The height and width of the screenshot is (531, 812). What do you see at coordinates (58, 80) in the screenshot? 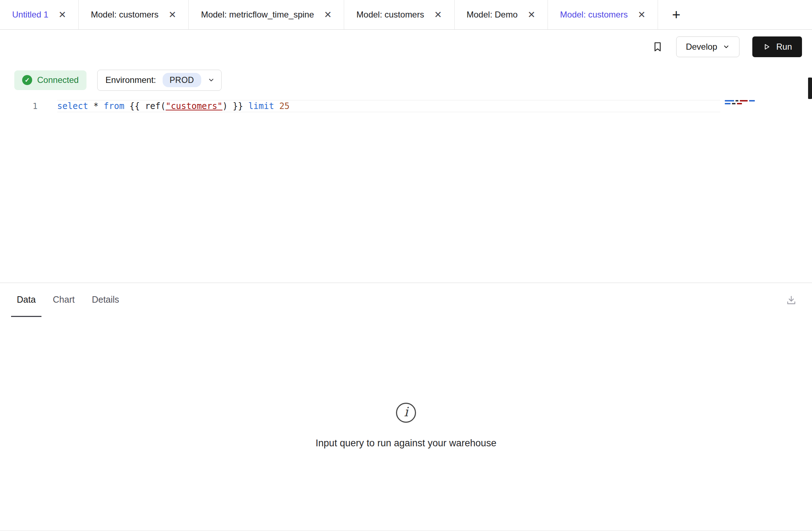
I see `connection-status-label: Connected` at bounding box center [58, 80].